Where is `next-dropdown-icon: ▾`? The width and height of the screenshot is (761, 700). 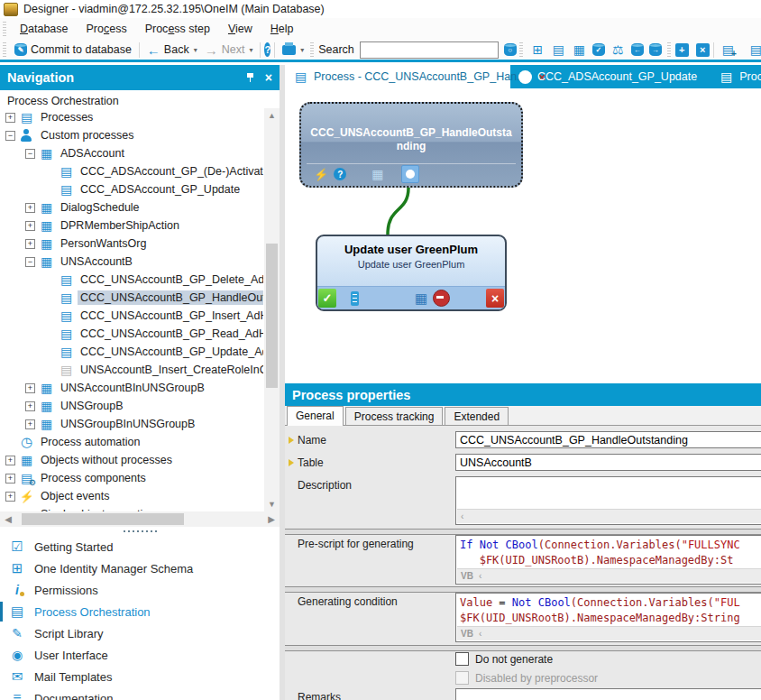 next-dropdown-icon: ▾ is located at coordinates (251, 51).